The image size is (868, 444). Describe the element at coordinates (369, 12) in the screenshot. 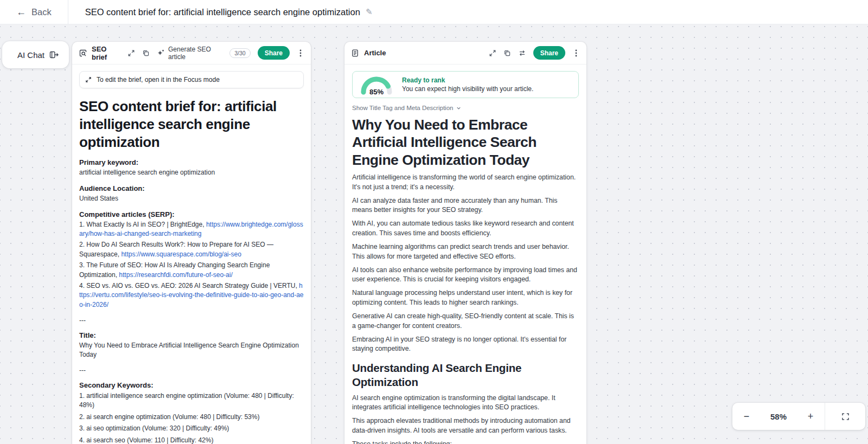

I see `edit-pencil-icon: ✎` at that location.